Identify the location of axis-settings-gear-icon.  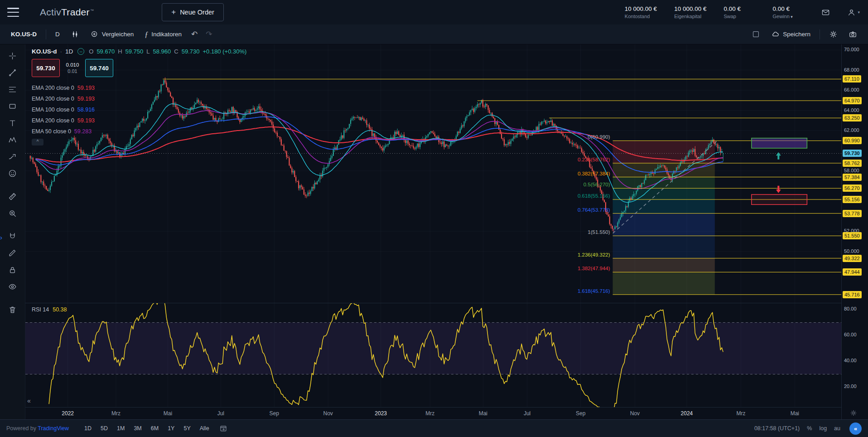
(854, 413).